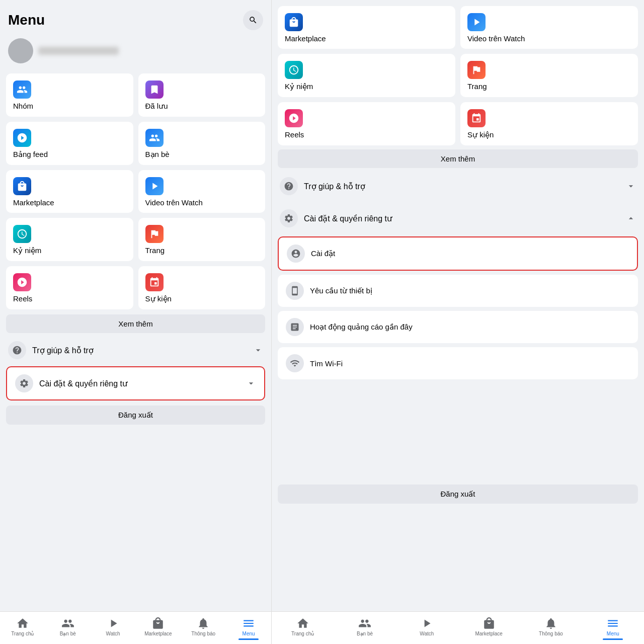 This screenshot has width=644, height=644. What do you see at coordinates (158, 623) in the screenshot?
I see `marketplace-nav-icon` at bounding box center [158, 623].